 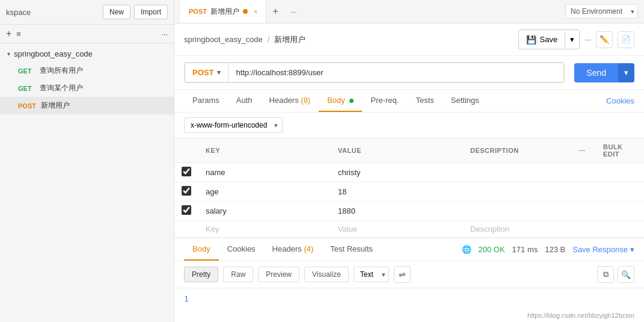 What do you see at coordinates (532, 40) in the screenshot?
I see `save-icon: 💾` at bounding box center [532, 40].